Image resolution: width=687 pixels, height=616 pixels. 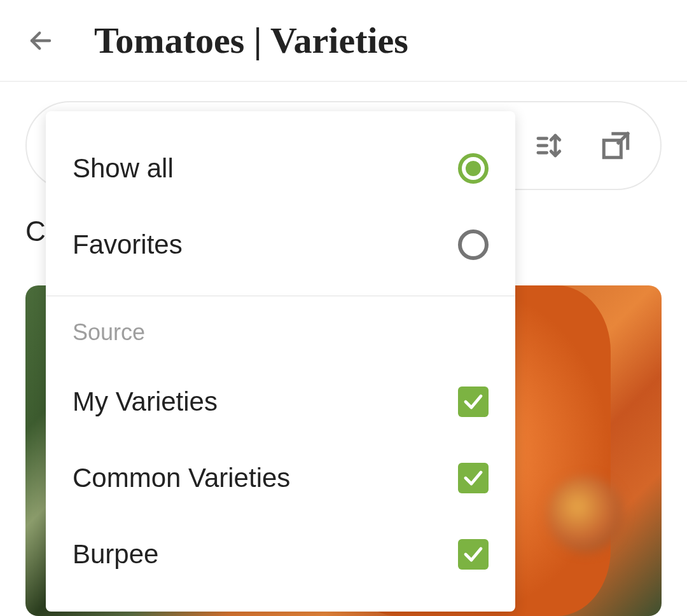 What do you see at coordinates (281, 168) in the screenshot?
I see `filter-option-show-all: Show all` at bounding box center [281, 168].